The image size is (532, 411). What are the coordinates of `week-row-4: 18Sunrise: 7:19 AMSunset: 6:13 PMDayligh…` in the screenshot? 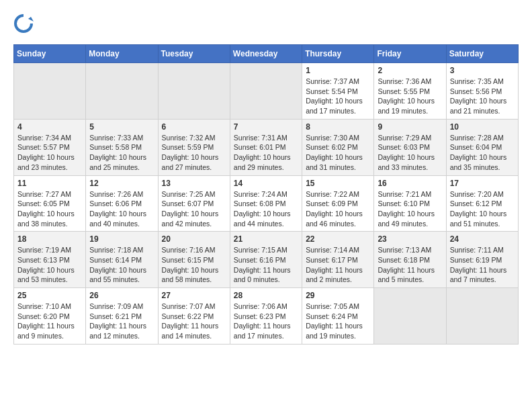 It's located at (266, 260).